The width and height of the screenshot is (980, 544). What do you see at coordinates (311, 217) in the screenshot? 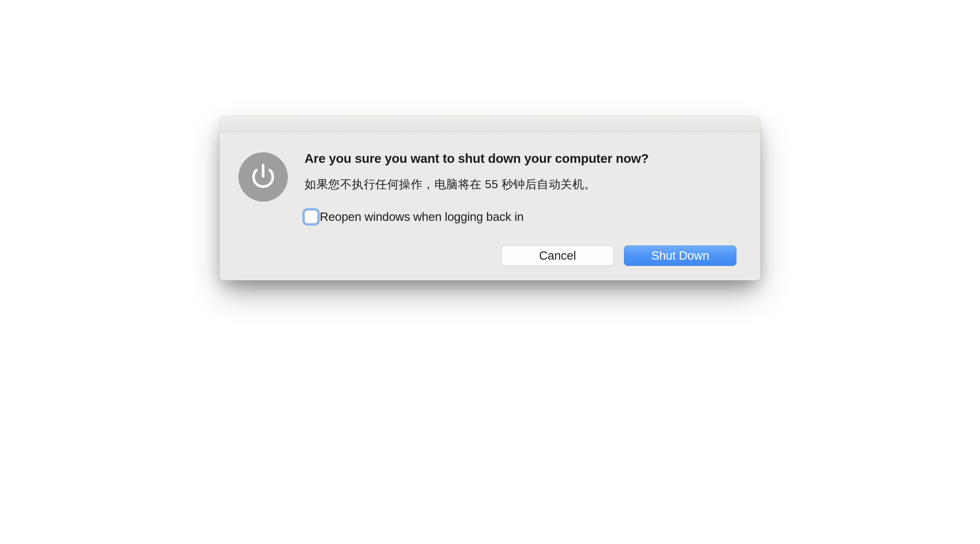
I see `reopen-windows-checkbox` at bounding box center [311, 217].